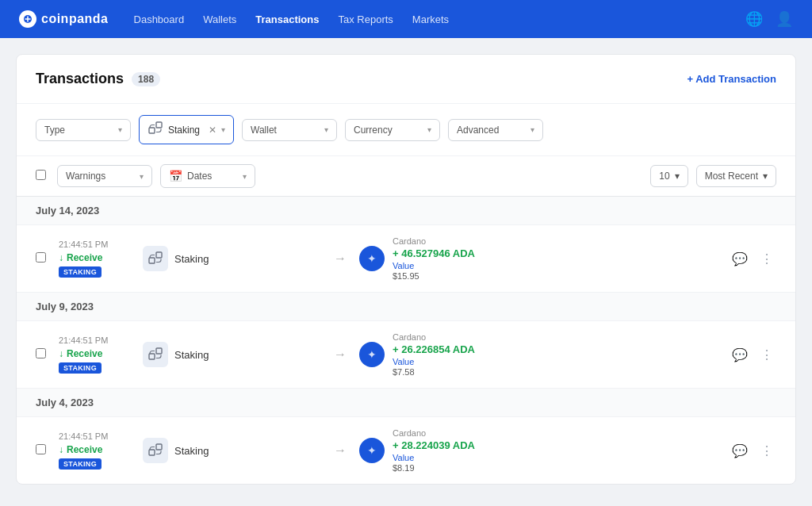 Image resolution: width=812 pixels, height=506 pixels. I want to click on nav-markets: Markets, so click(431, 19).